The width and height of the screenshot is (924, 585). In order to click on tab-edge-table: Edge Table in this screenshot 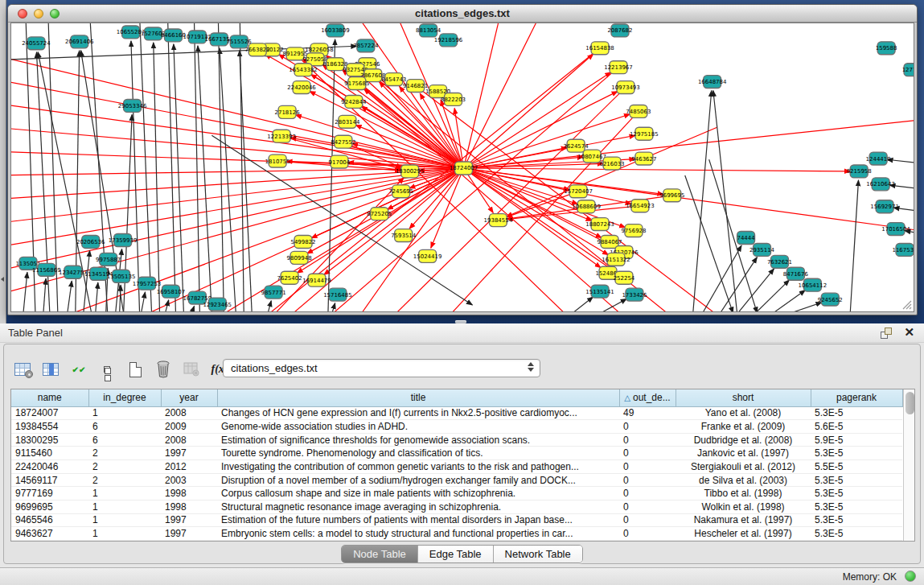, I will do `click(455, 554)`.